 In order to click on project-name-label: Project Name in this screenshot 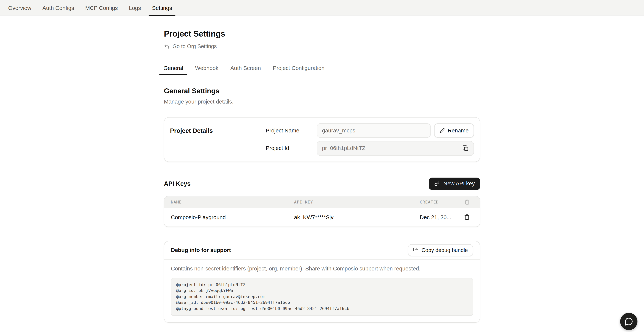, I will do `click(291, 130)`.